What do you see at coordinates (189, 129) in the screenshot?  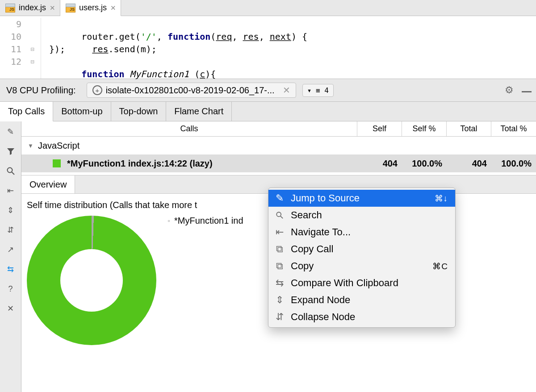 I see `col-calls: Calls` at bounding box center [189, 129].